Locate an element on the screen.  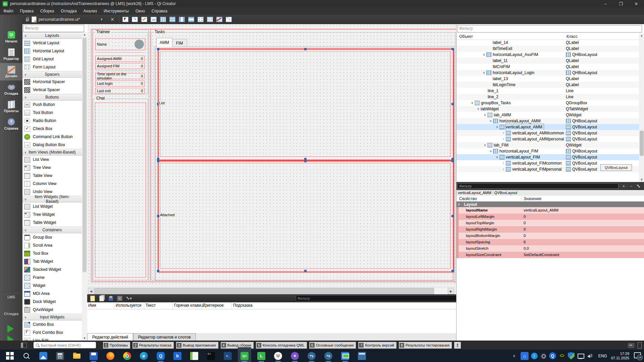
trainee-field-a-0: Assigned AMM0 is located at coordinates (120, 59).